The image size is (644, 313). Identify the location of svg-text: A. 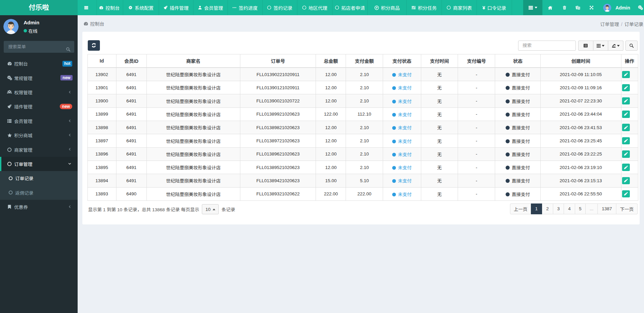
(579, 8).